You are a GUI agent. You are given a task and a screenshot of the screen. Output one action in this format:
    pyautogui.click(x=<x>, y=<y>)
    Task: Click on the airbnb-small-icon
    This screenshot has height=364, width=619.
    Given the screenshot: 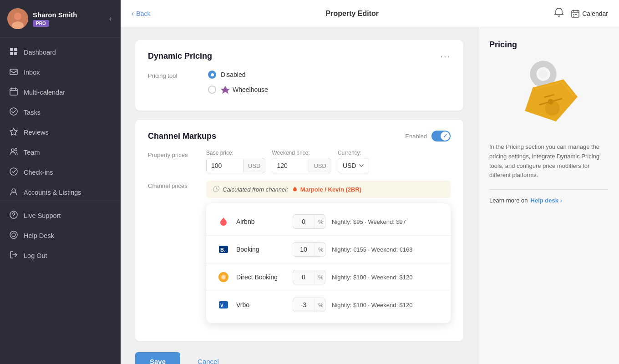 What is the action you would take?
    pyautogui.click(x=295, y=189)
    